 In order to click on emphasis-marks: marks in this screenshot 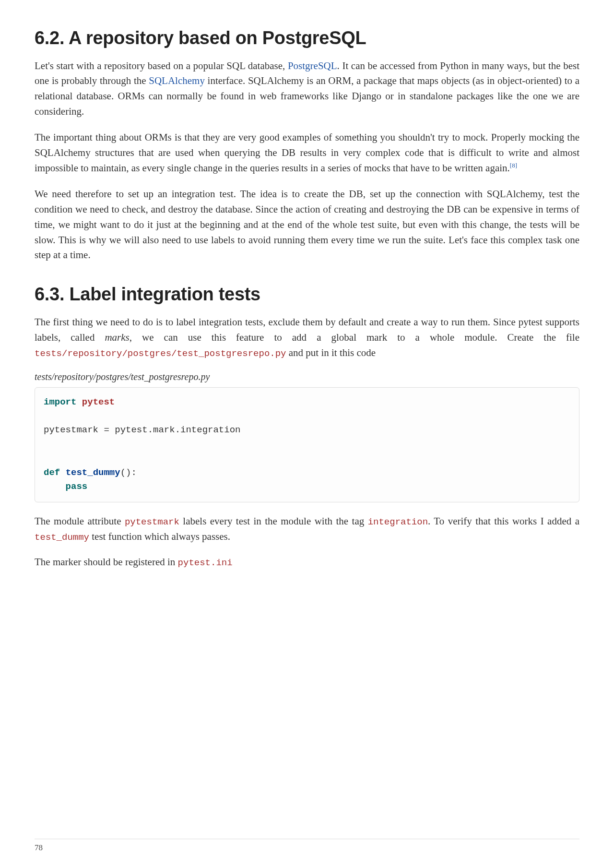, I will do `click(117, 337)`.